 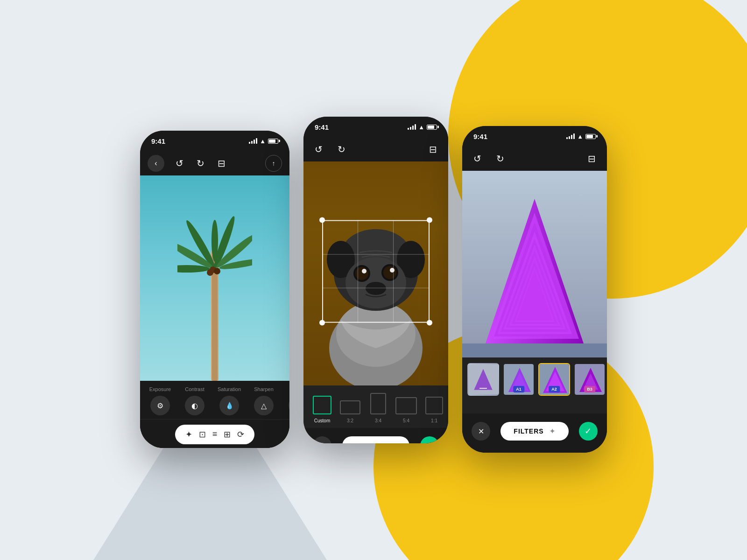 I want to click on phone1-status-bar: 9:41 ▲, so click(x=215, y=141).